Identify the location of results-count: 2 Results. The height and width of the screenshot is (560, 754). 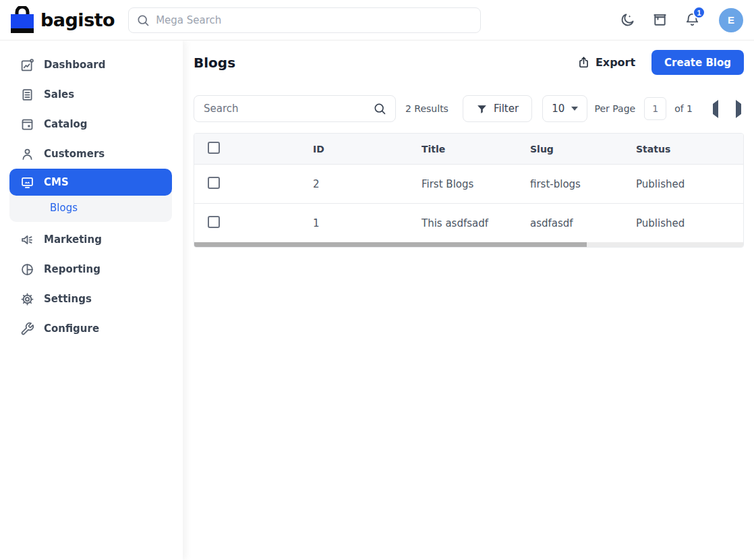
(427, 109).